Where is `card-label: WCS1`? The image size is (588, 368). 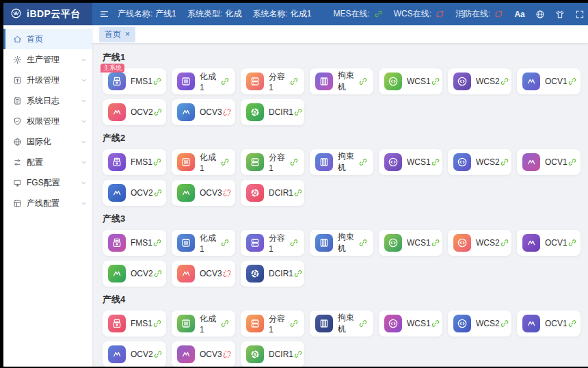
card-label: WCS1 is located at coordinates (418, 324).